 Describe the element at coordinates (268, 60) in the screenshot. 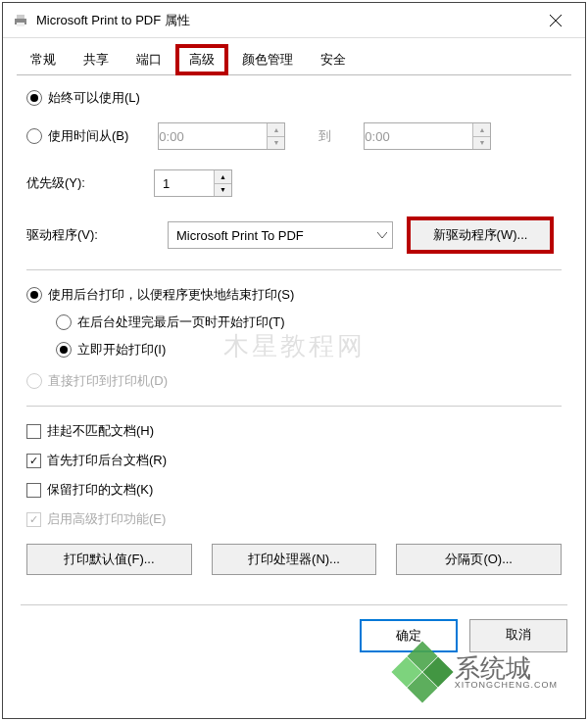

I see `tab-color: 颜色管理` at that location.